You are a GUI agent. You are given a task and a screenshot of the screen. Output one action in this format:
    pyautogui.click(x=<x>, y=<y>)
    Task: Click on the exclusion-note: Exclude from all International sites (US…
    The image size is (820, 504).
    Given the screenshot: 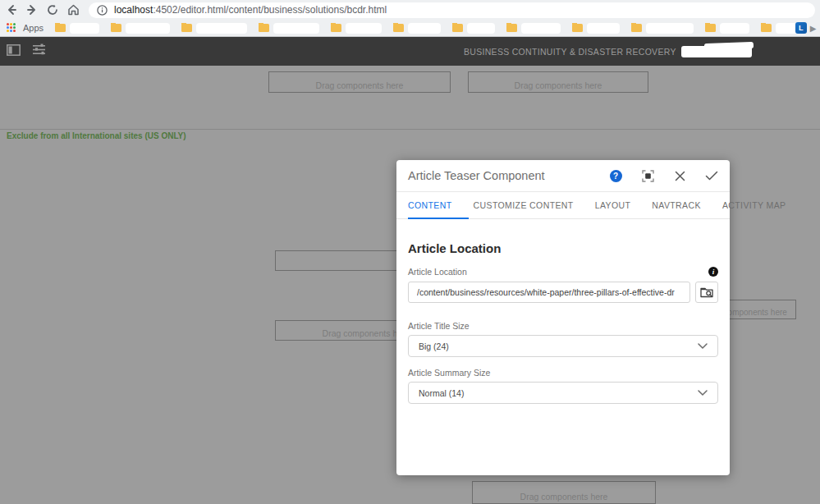 What is the action you would take?
    pyautogui.click(x=97, y=136)
    